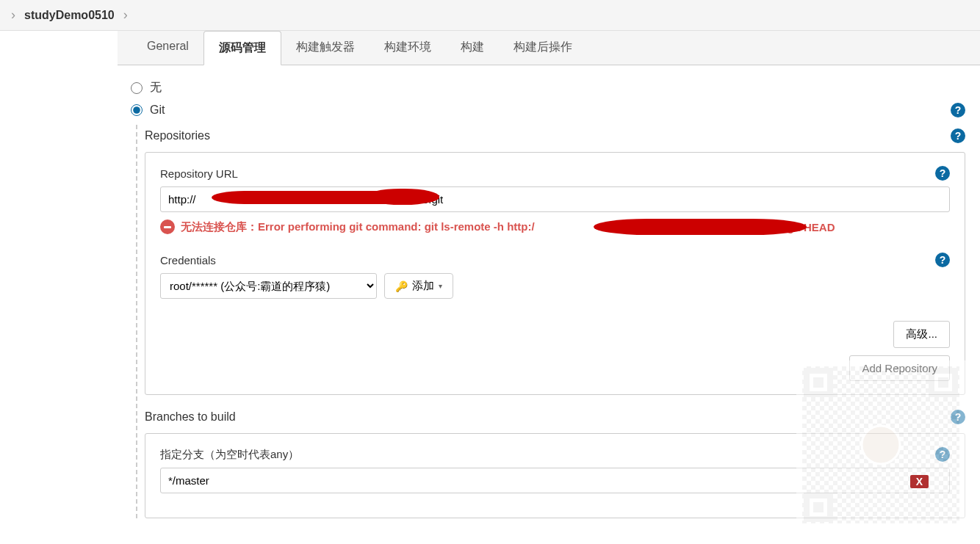  I want to click on error-text-prefix: 无法连接仓库：Error performing git command: git…, so click(358, 228).